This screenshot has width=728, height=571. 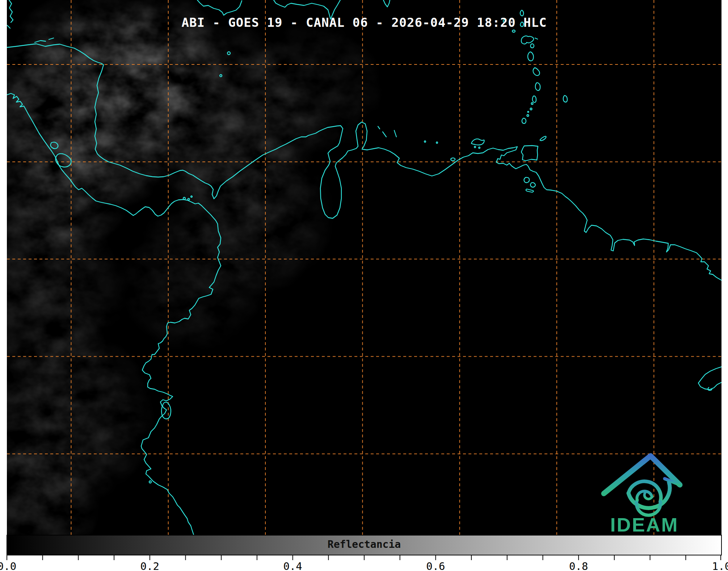 What do you see at coordinates (150, 566) in the screenshot?
I see `colorbar-tick-label: 0.2` at bounding box center [150, 566].